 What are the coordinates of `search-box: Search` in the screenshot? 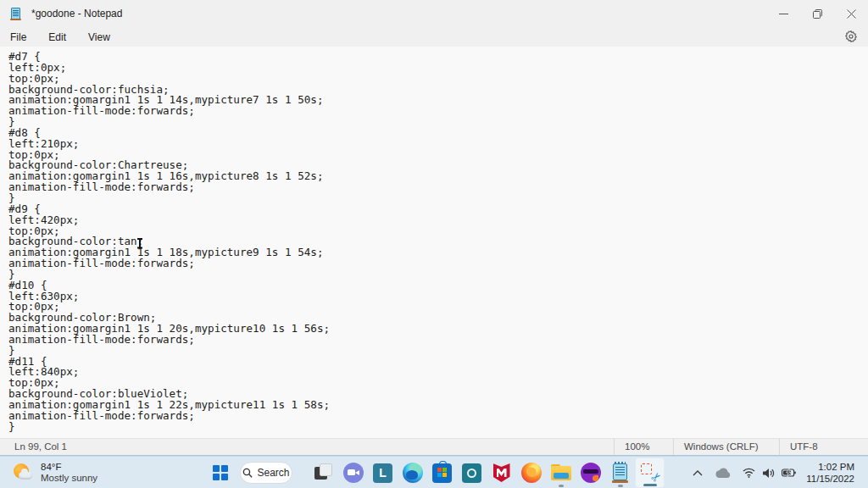 It's located at (266, 473).